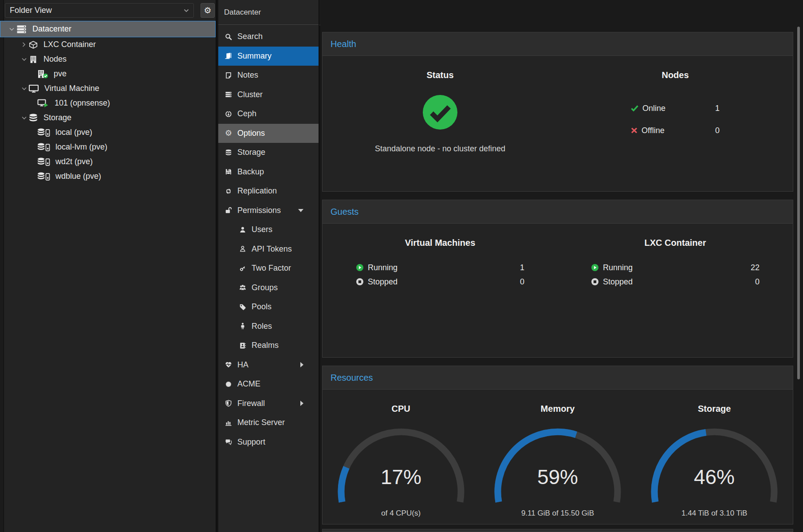  I want to click on tree-item-storage-local: local (pve), so click(108, 132).